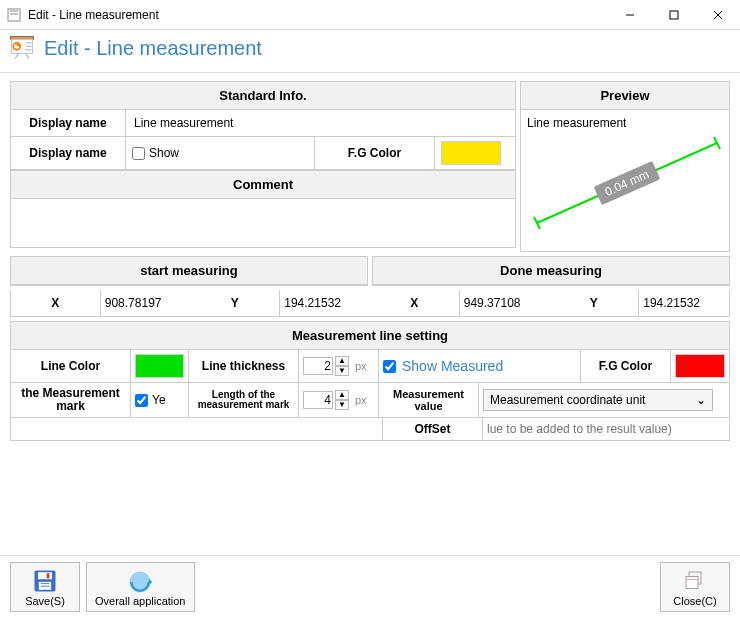  I want to click on mark-length-input, so click(318, 400).